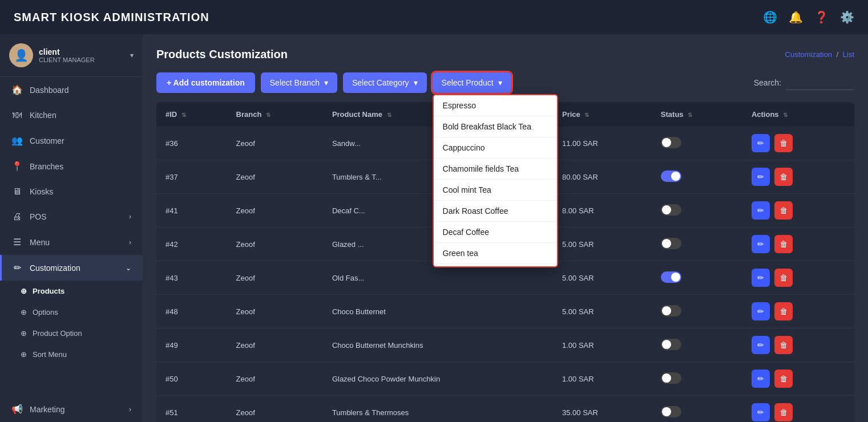 The image size is (868, 422). What do you see at coordinates (192, 278) in the screenshot?
I see `cell-id: #43` at bounding box center [192, 278].